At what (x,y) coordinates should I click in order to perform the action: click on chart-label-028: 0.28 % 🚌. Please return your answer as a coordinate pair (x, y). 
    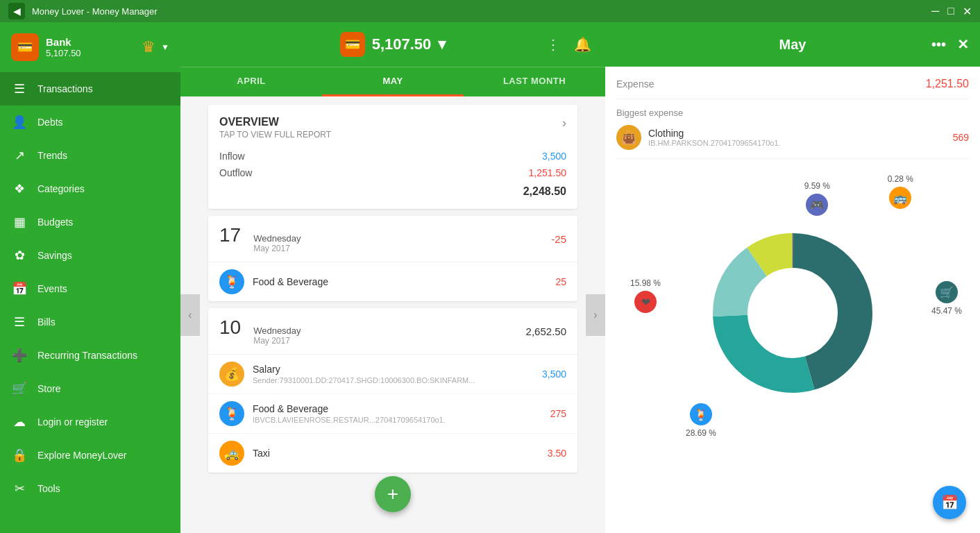
    Looking at the image, I should click on (901, 193).